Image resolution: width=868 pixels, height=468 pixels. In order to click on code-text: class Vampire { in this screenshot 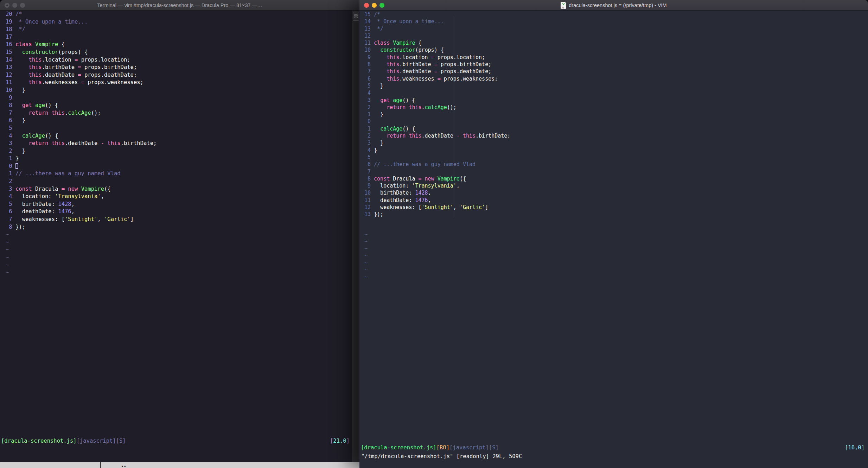, I will do `click(40, 45)`.